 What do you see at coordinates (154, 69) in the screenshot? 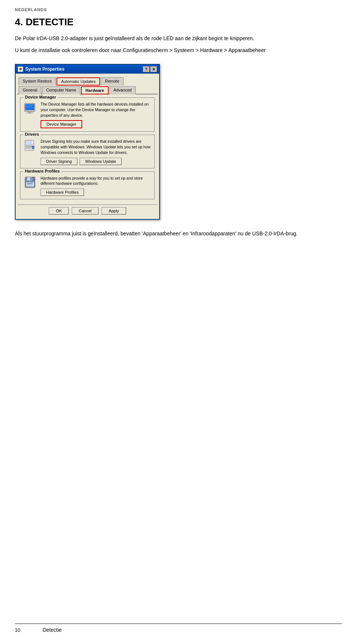
I see `close-button: ✕` at bounding box center [154, 69].